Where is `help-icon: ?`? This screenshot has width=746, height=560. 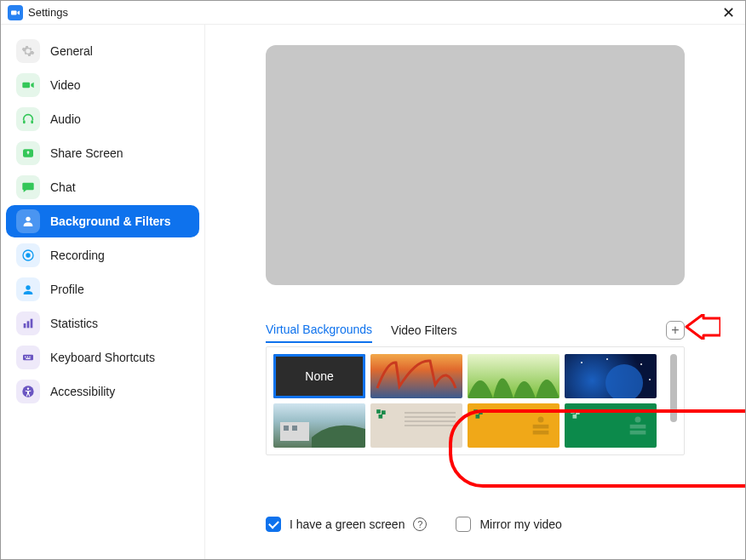
help-icon: ? is located at coordinates (420, 524).